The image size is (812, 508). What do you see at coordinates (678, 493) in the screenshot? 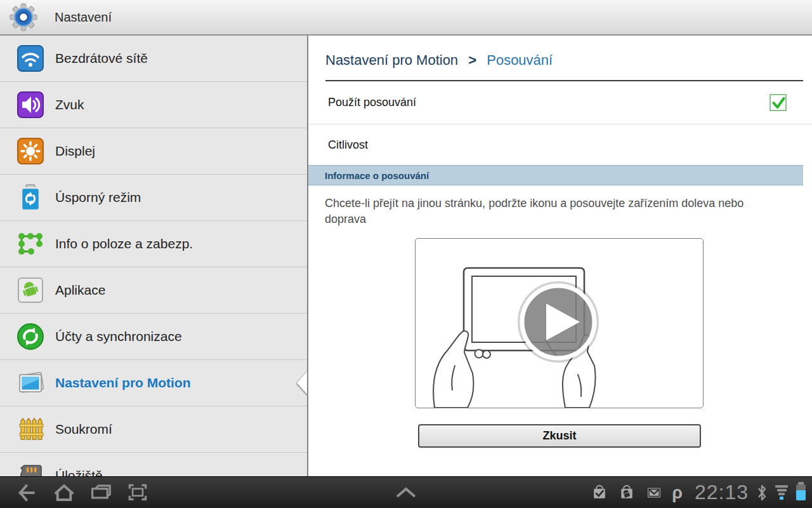
I see `rho-icon: ρ` at bounding box center [678, 493].